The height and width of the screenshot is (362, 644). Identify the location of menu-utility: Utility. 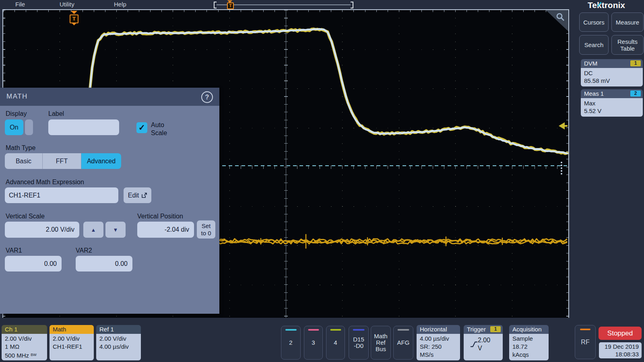
(67, 4).